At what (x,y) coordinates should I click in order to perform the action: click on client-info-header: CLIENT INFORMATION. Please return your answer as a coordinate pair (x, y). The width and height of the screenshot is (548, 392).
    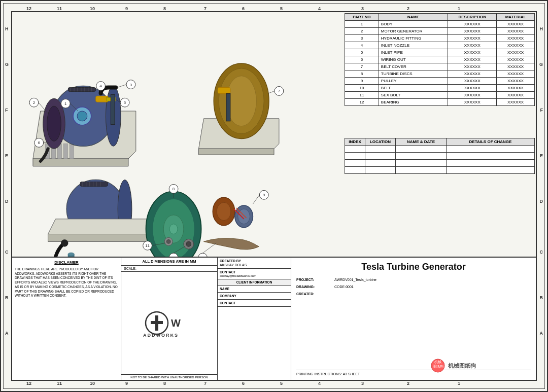
    Looking at the image, I should click on (254, 282).